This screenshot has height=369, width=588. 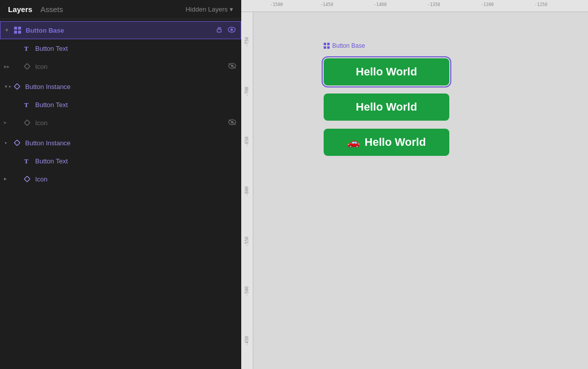 What do you see at coordinates (232, 30) in the screenshot?
I see `eye-icon` at bounding box center [232, 30].